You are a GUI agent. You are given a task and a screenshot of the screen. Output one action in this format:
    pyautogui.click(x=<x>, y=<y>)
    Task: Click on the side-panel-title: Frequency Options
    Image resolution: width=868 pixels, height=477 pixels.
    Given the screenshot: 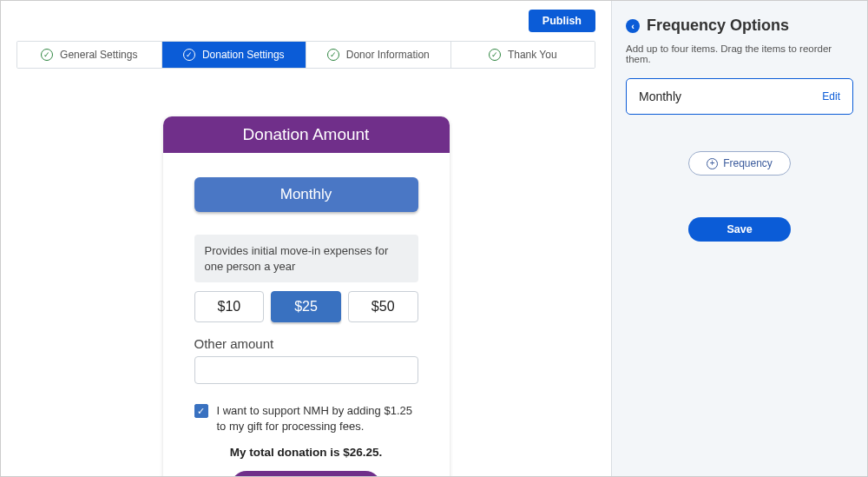 What is the action you would take?
    pyautogui.click(x=718, y=26)
    